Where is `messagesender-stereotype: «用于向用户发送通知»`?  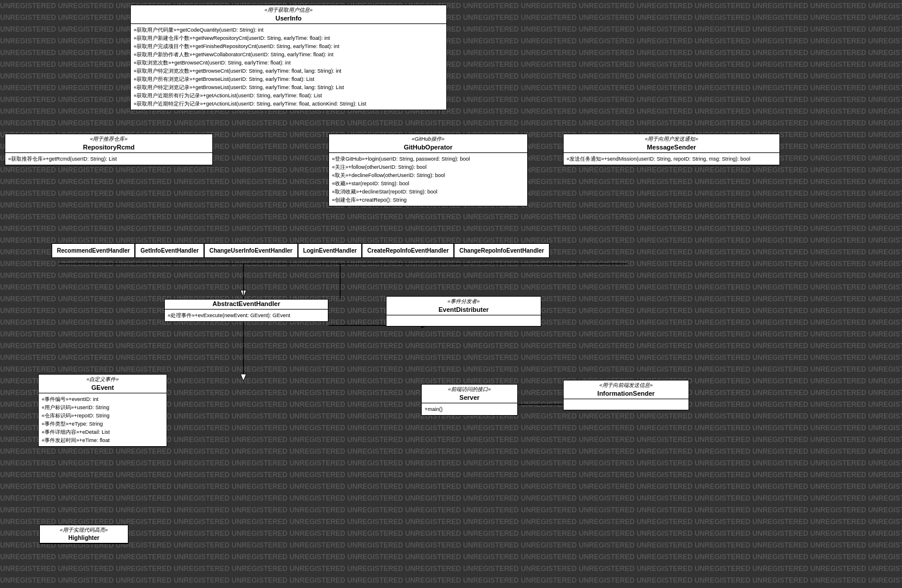
messagesender-stereotype: «用于向用户发送通知» is located at coordinates (672, 138).